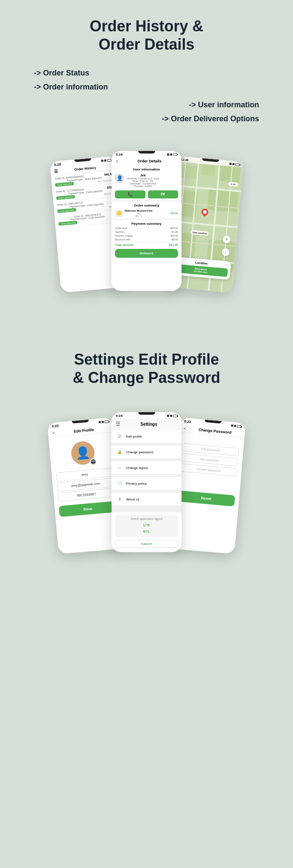 The width and height of the screenshot is (293, 868). I want to click on od-back-button: <, so click(117, 161).